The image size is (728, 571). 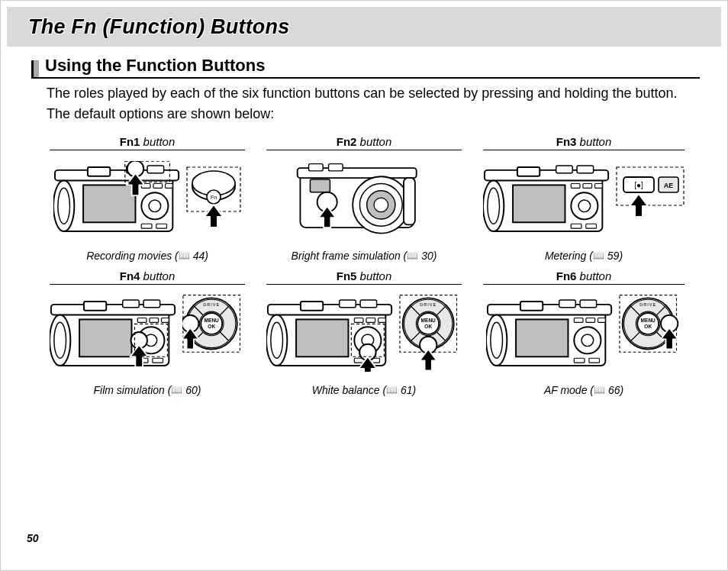 What do you see at coordinates (147, 333) in the screenshot?
I see `function-button-cell: Fn4 button Film simulation (📖 60)` at bounding box center [147, 333].